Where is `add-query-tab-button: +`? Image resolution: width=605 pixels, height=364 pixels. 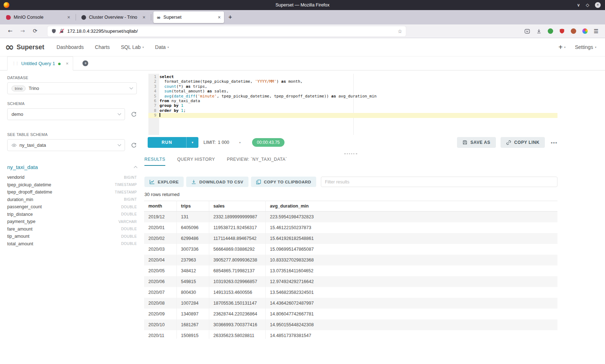 add-query-tab-button: + is located at coordinates (85, 63).